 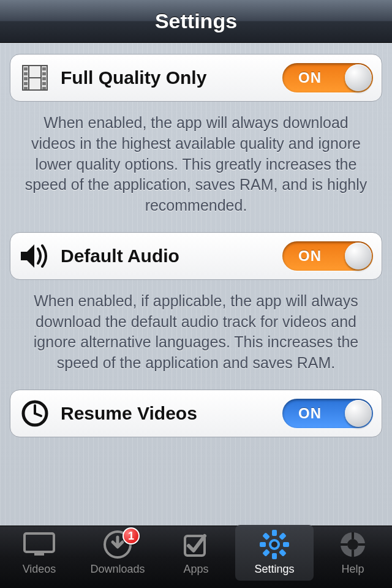 I want to click on tab-settings: Settings, so click(x=274, y=557).